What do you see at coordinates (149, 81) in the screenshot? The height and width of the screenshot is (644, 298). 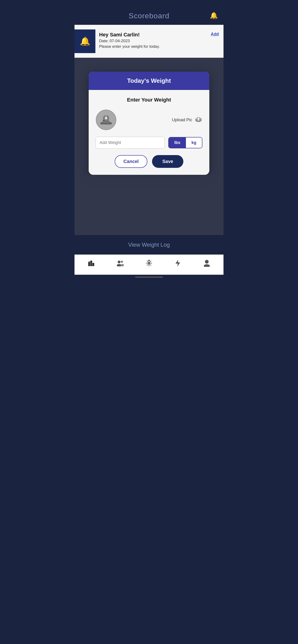 I see `modal-header: Today's Weight` at bounding box center [149, 81].